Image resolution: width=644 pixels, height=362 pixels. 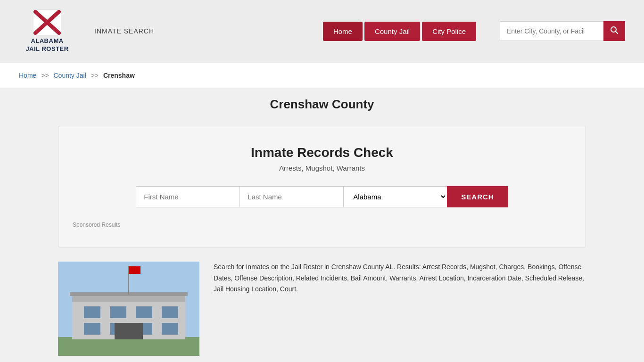 I want to click on logo-icon, so click(x=47, y=23).